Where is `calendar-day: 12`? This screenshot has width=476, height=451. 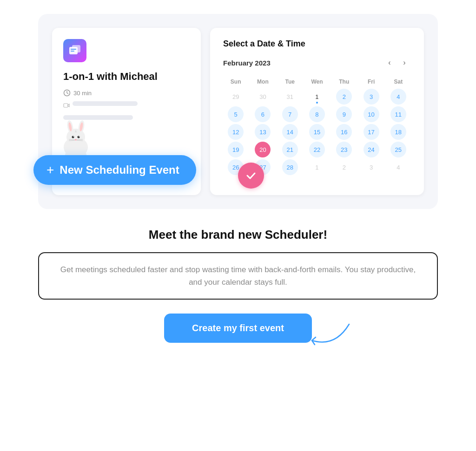 calendar-day: 12 is located at coordinates (236, 132).